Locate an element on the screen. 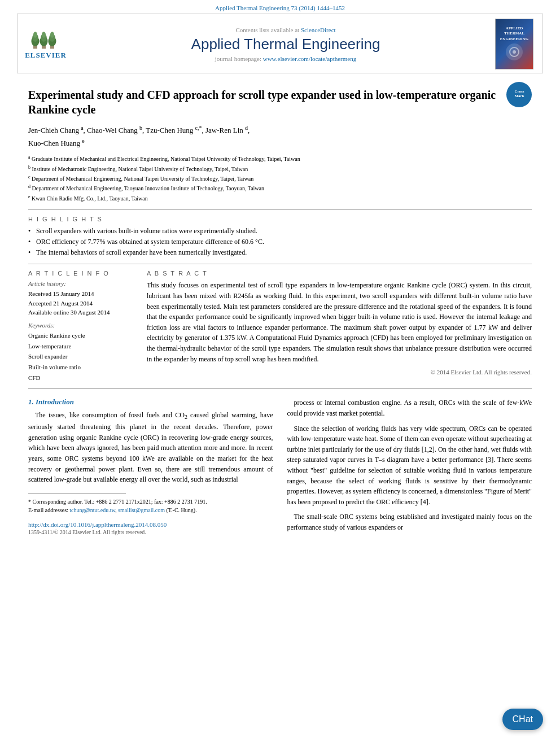  intro-left-column: 1. Introduction The issues, like consump… is located at coordinates (151, 468).